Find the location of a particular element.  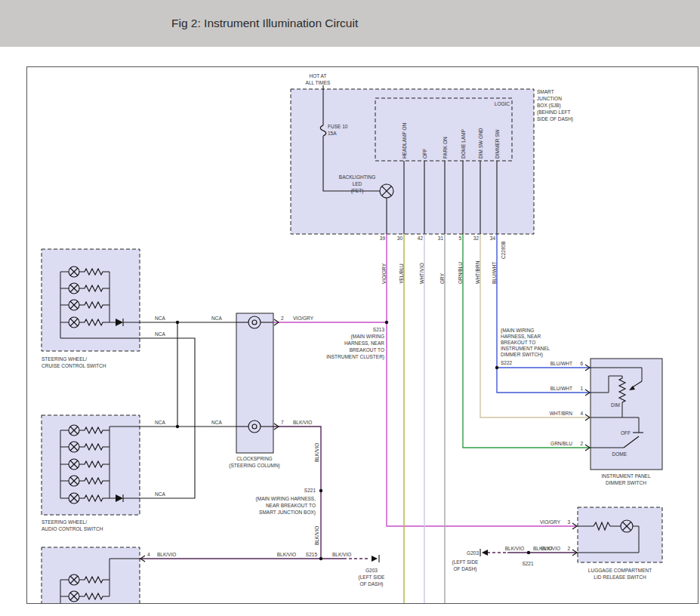

lower-switch-box is located at coordinates (91, 578).